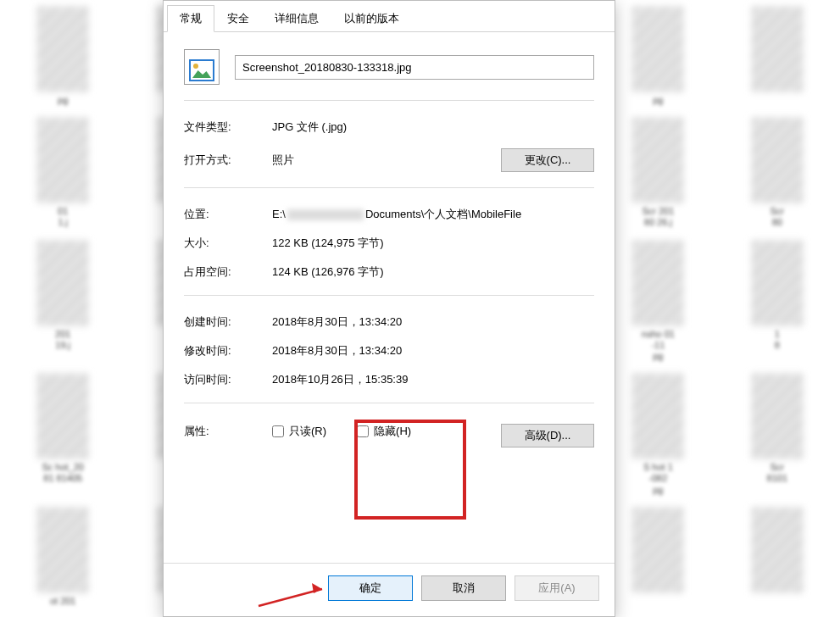  Describe the element at coordinates (433, 351) in the screenshot. I see `value-modified: 2018年8月30日，13:34:20` at that location.